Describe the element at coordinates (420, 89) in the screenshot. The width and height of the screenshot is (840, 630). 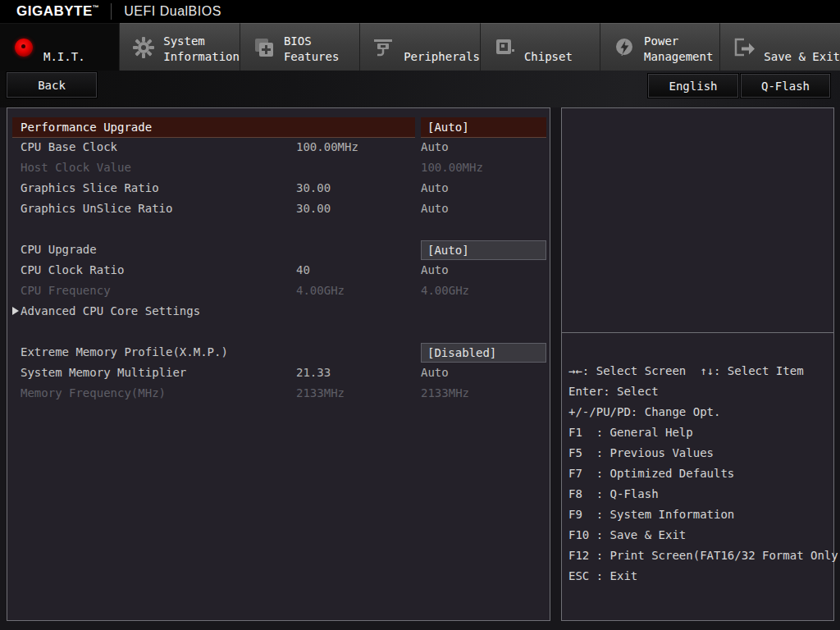
I see `toolbar: Back English Q-Flash` at that location.